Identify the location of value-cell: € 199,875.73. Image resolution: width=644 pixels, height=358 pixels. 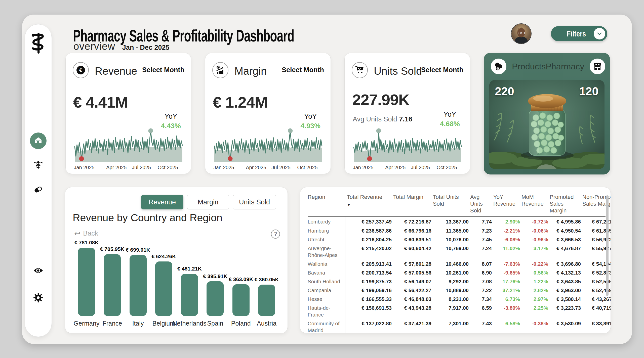
(369, 282).